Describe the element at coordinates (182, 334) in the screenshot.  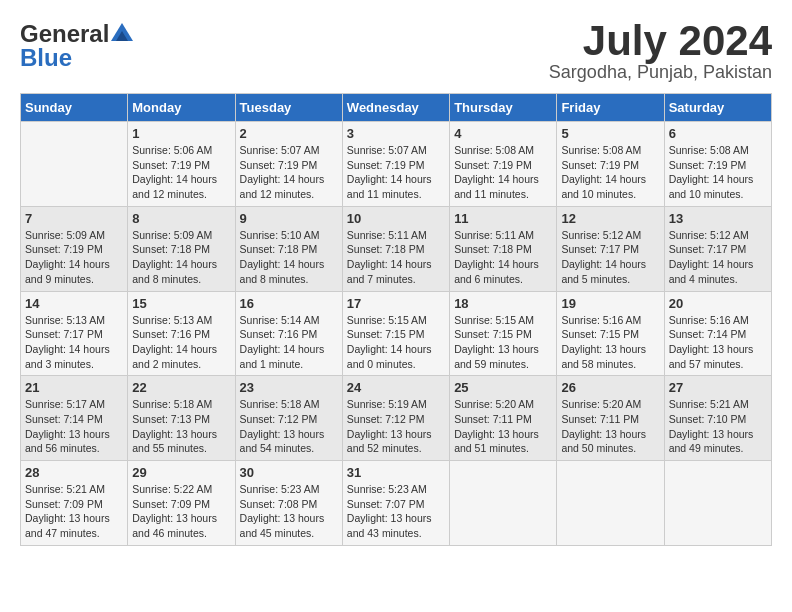
I see `calendar-cell: 15Sunrise: 5:13 AM Sunset: 7:16 PM Dayli…` at that location.